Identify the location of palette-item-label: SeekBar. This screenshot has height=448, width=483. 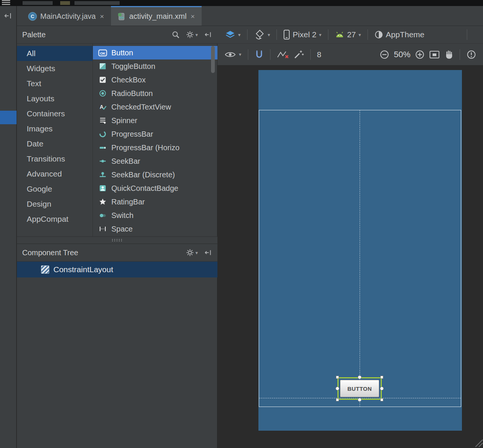
(126, 161).